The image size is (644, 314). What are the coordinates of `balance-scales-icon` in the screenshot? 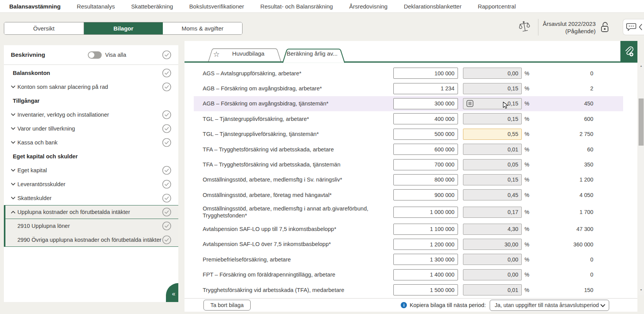 It's located at (524, 27).